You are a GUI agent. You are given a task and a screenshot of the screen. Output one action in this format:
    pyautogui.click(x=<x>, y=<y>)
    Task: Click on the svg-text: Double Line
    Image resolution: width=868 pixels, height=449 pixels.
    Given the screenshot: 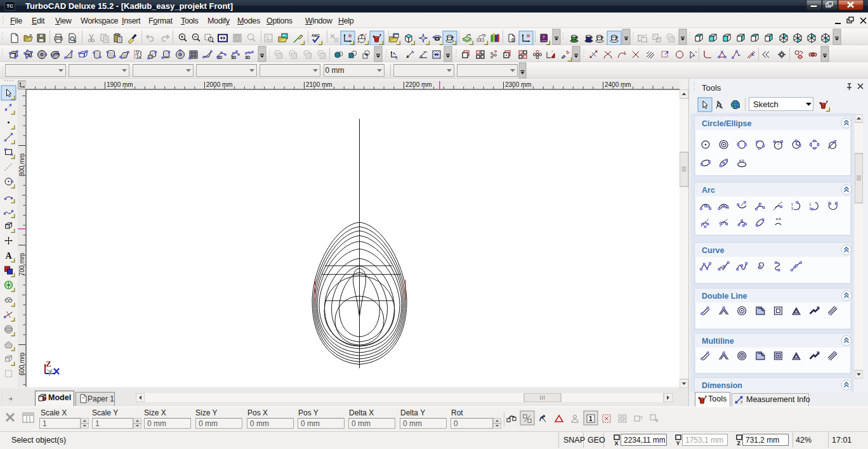 What is the action you would take?
    pyautogui.click(x=725, y=296)
    